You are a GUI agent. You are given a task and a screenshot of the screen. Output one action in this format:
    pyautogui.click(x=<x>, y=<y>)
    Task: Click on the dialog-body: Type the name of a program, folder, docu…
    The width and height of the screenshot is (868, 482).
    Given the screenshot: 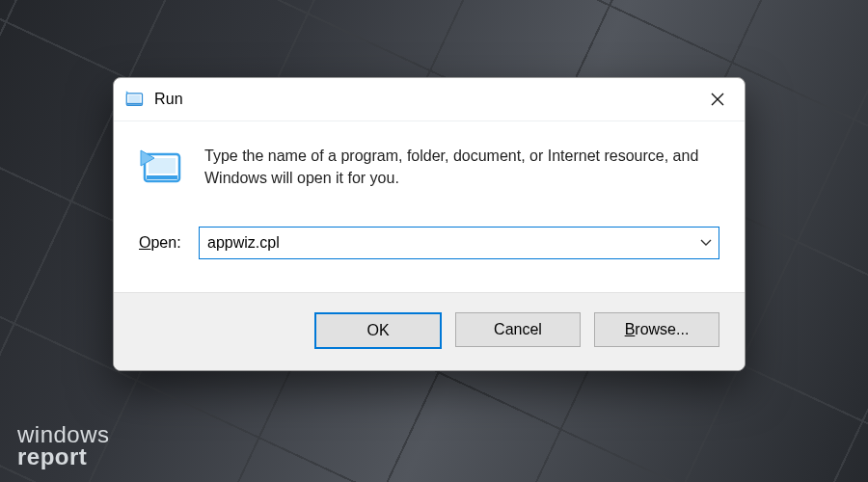 What is the action you would take?
    pyautogui.click(x=429, y=162)
    